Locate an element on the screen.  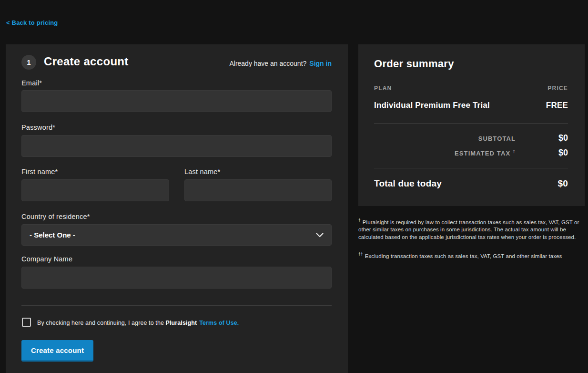
terms-of-use-link: Terms of Use. is located at coordinates (219, 323).